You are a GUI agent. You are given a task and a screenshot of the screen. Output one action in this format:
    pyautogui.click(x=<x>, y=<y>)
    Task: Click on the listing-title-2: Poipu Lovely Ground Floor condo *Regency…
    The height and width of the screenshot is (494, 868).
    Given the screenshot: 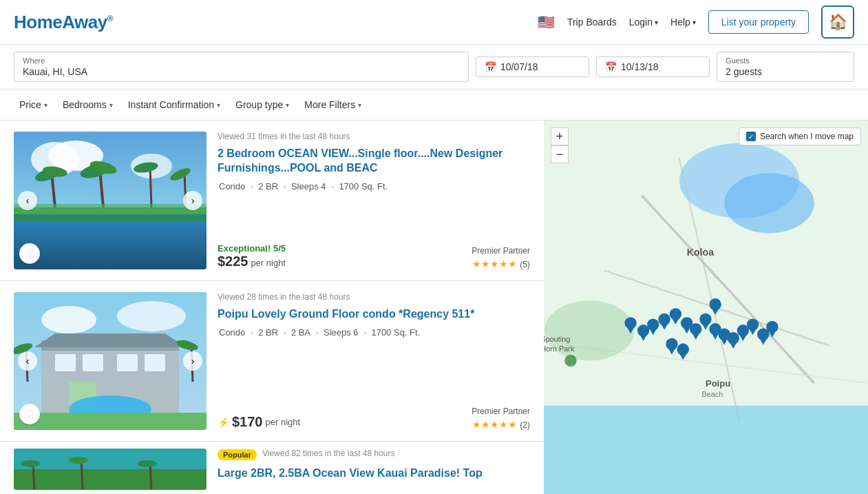 What is the action you would take?
    pyautogui.click(x=374, y=314)
    